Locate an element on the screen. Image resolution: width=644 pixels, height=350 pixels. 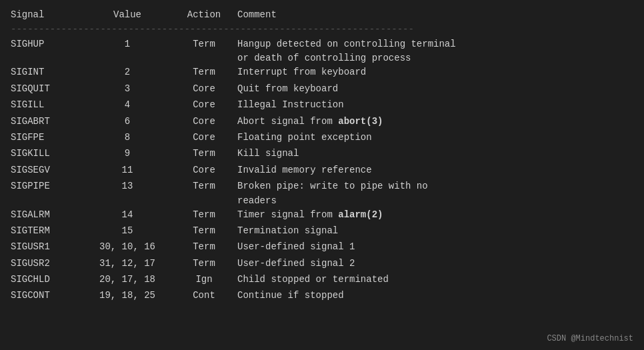
table-header: Signal Value Action Comment is located at coordinates (322, 15).